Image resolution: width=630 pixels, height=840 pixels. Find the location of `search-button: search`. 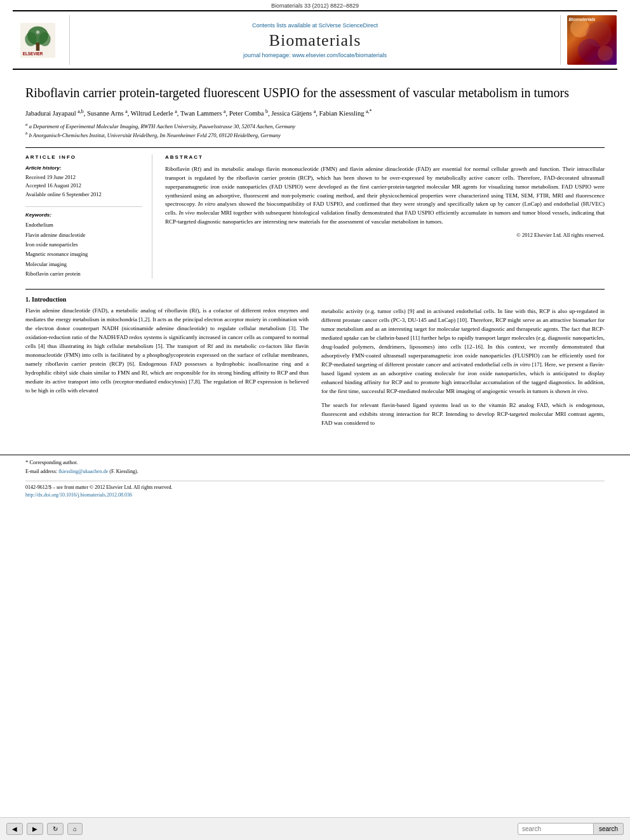

search-button: search is located at coordinates (608, 829).